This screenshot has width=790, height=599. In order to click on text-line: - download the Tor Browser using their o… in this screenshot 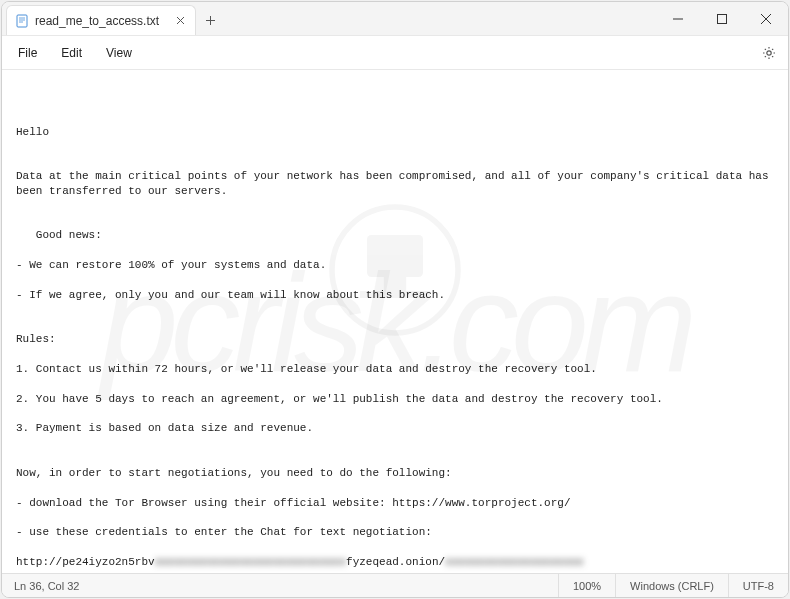, I will do `click(395, 504)`.